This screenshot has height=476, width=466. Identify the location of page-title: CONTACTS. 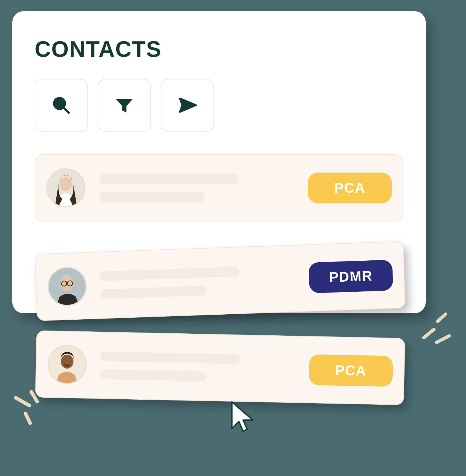
(219, 49).